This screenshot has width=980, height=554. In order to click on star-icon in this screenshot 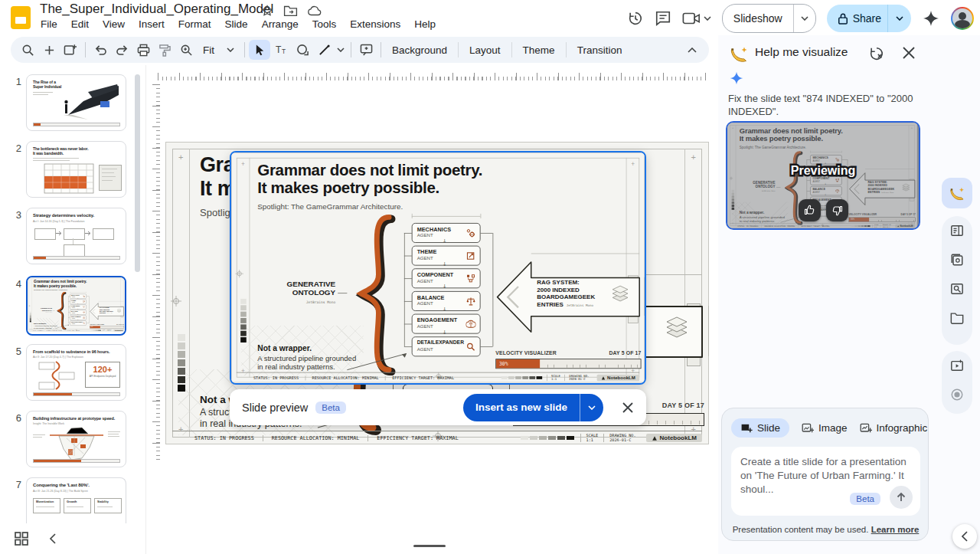, I will do `click(267, 11)`.